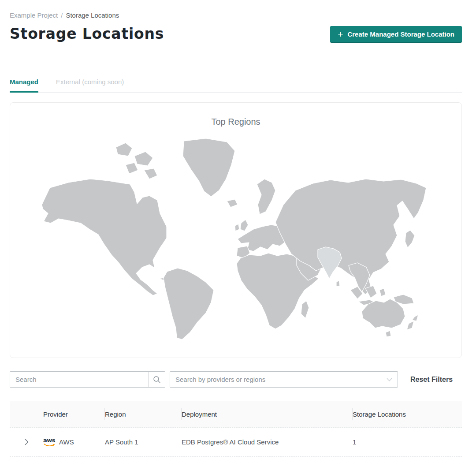 The height and width of the screenshot is (470, 476). I want to click on region-cell: AP South 1, so click(143, 442).